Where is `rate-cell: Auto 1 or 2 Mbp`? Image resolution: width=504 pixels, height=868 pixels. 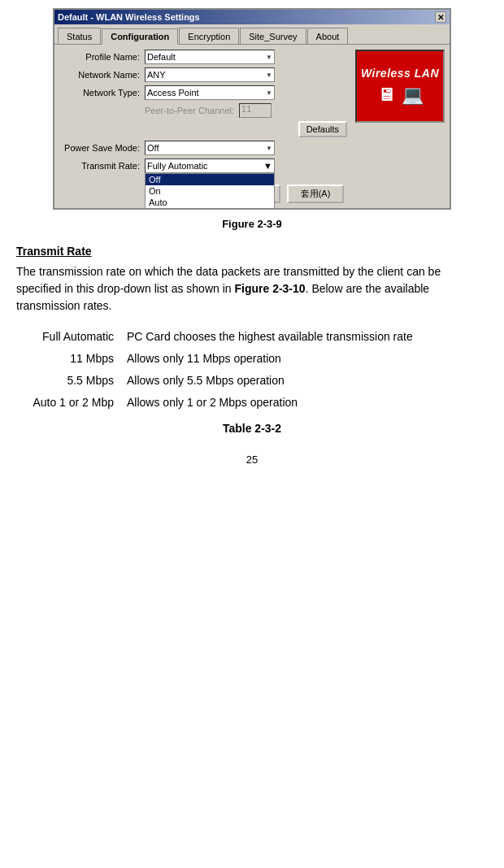 rate-cell: Auto 1 or 2 Mbp is located at coordinates (69, 403).